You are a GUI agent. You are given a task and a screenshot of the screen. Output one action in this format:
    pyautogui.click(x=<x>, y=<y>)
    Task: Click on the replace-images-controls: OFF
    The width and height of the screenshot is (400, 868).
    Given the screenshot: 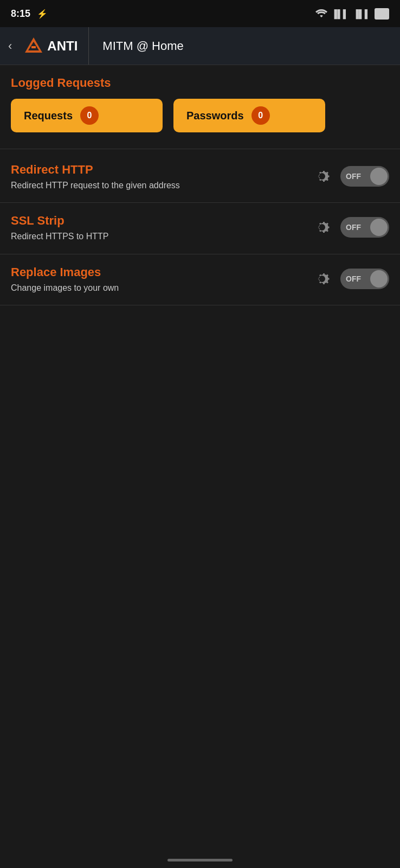 What is the action you would take?
    pyautogui.click(x=350, y=279)
    